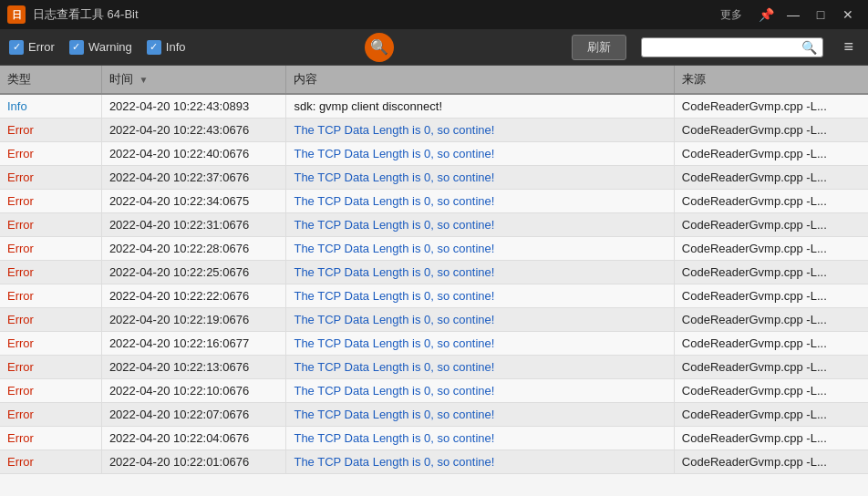 This screenshot has height=496, width=868. What do you see at coordinates (193, 80) in the screenshot?
I see `column-header-time: 时间 ▼` at bounding box center [193, 80].